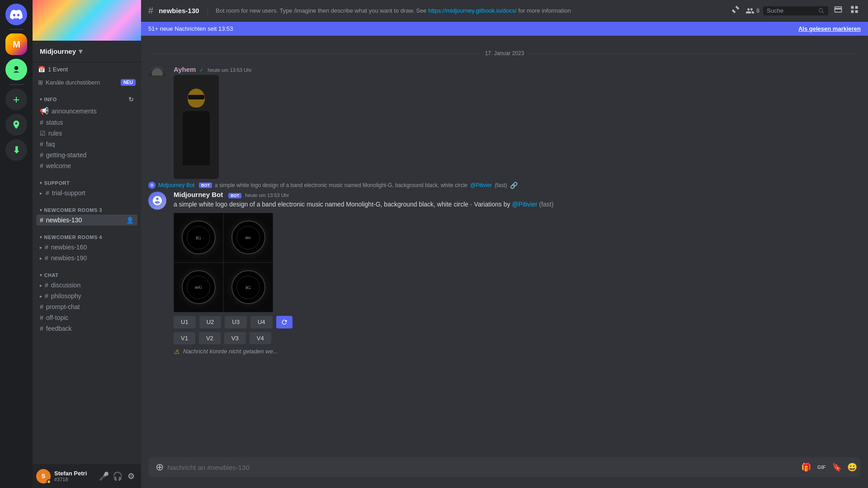 Image resolution: width=868 pixels, height=488 pixels. What do you see at coordinates (210, 338) in the screenshot?
I see `v2-button: V2` at bounding box center [210, 338].